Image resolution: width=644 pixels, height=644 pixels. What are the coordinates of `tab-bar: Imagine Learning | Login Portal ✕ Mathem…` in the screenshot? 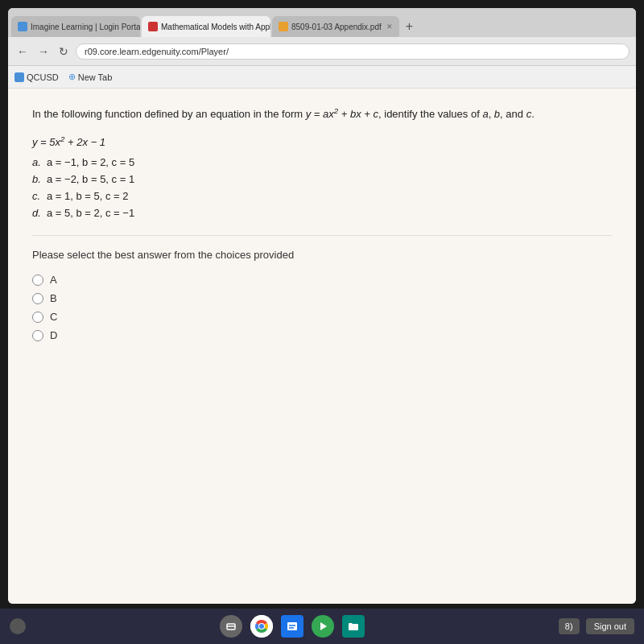 It's located at (322, 23).